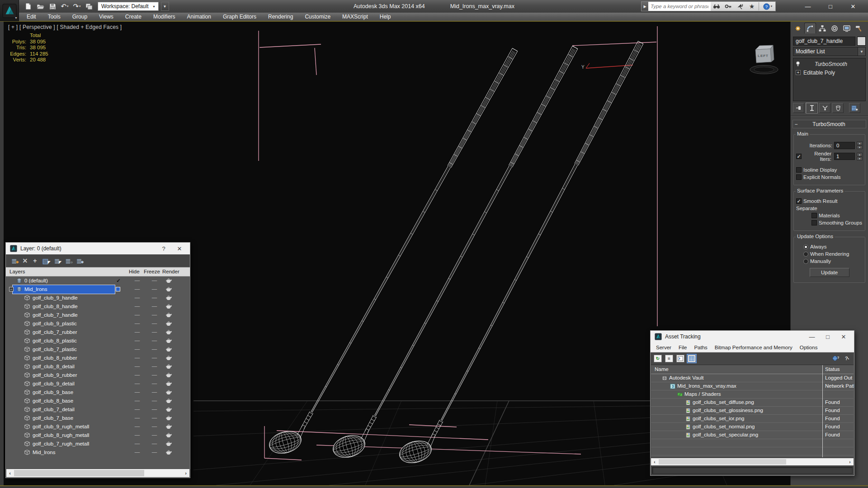  I want to click on pin-stack-button, so click(798, 108).